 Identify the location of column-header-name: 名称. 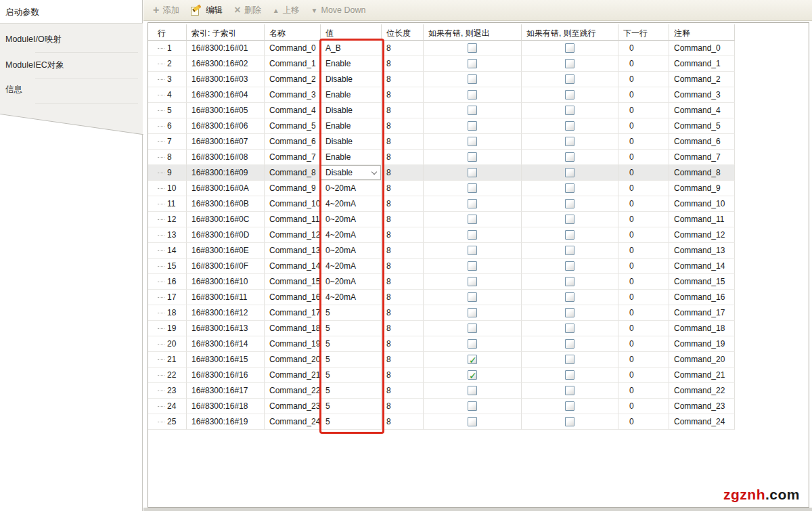
(292, 32).